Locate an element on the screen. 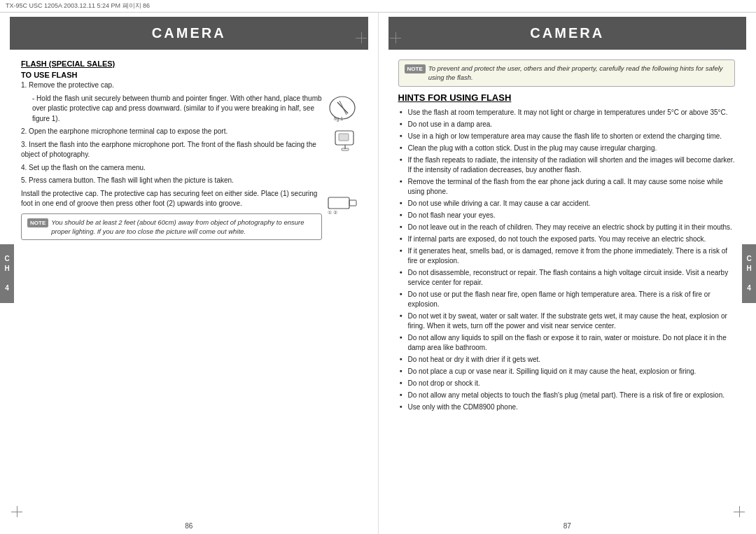 The image size is (756, 534). crosshair-bottom-left is located at coordinates (17, 512).